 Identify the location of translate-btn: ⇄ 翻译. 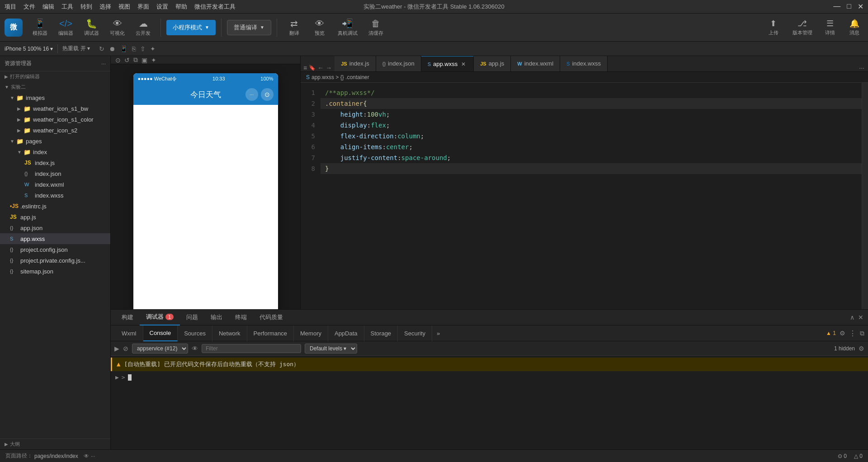
(294, 27).